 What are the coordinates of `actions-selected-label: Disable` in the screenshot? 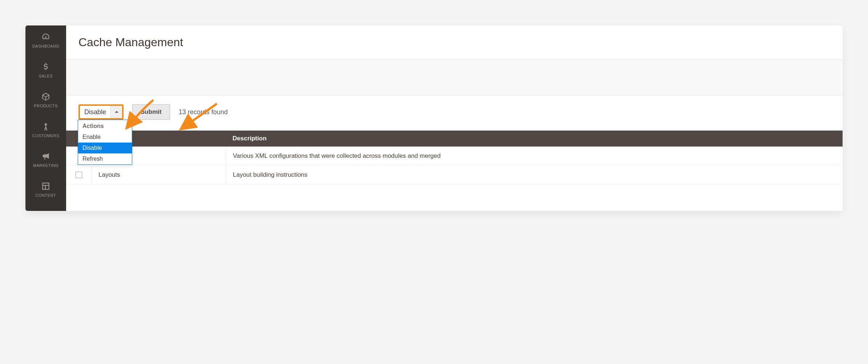 It's located at (95, 112).